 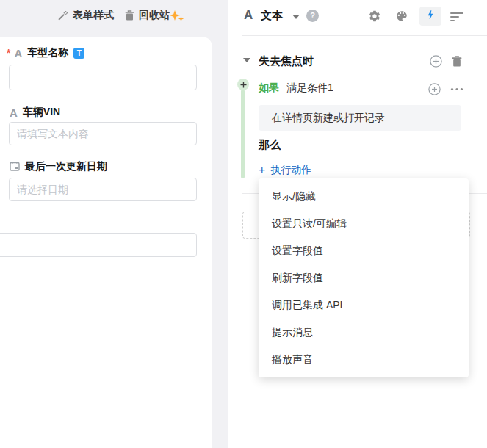 I want to click on menu-item-toast-message: 提示消息, so click(x=364, y=332).